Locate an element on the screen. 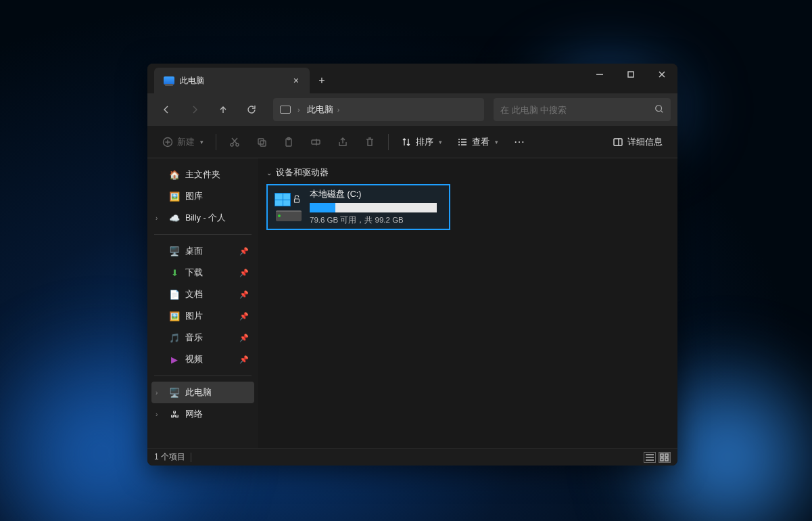 This screenshot has height=521, width=812. sort-label: 排序 is located at coordinates (425, 142).